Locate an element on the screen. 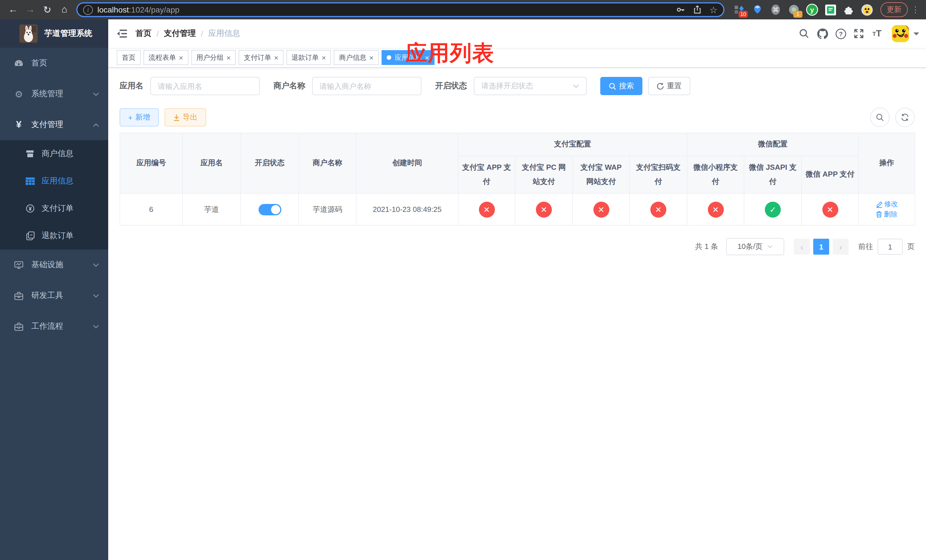  prev-page-button: ‹ is located at coordinates (802, 247).